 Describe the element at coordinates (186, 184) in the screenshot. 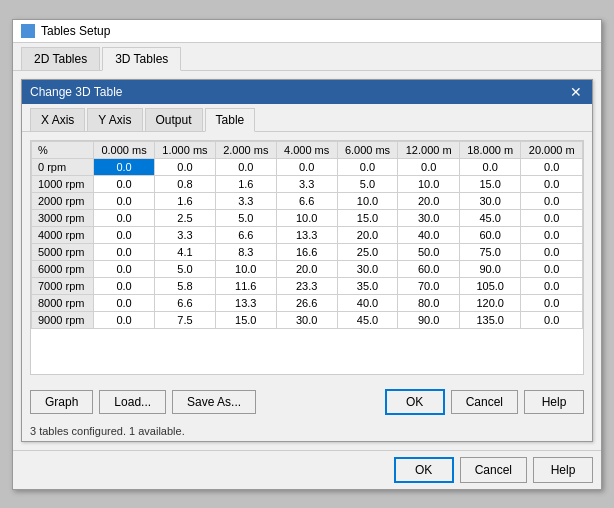

I see `table-cell: 0.8` at that location.